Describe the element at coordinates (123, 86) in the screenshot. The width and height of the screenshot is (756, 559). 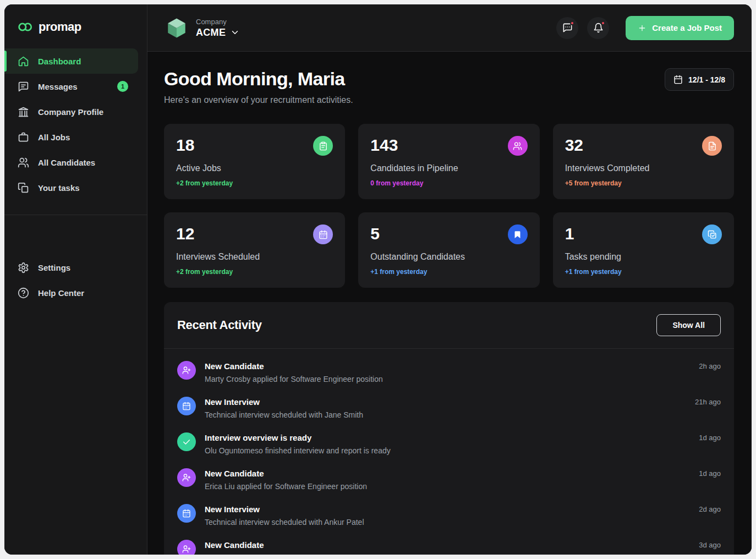
I see `unread-count-badge: 1` at that location.